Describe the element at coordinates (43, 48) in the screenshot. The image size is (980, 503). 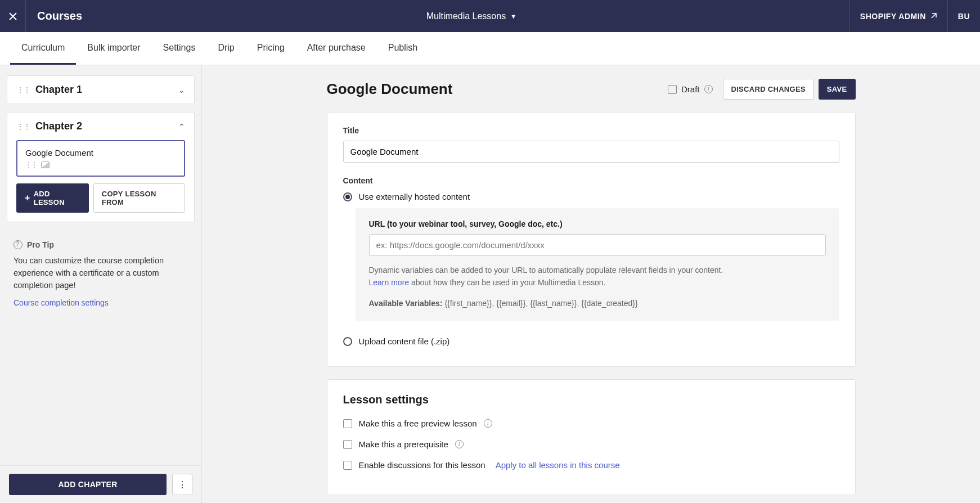
I see `tab-curriculum: Curriculum` at that location.